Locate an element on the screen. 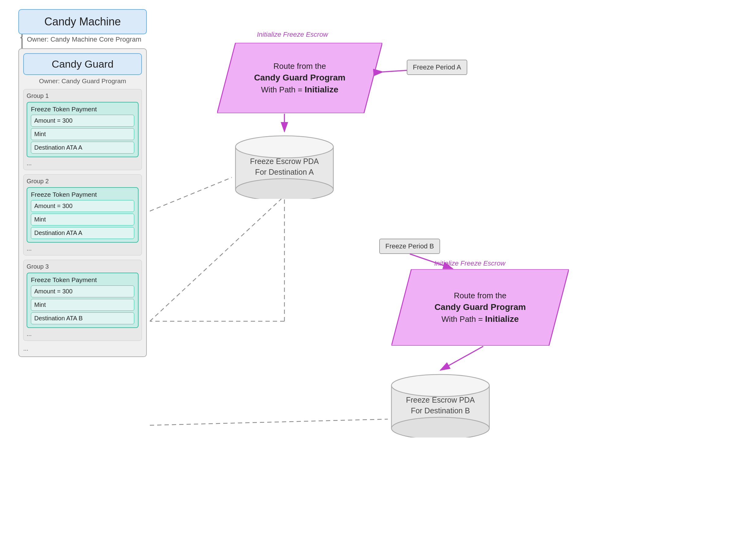 This screenshot has height=536, width=756. group-2-label: Group 2 is located at coordinates (82, 182).